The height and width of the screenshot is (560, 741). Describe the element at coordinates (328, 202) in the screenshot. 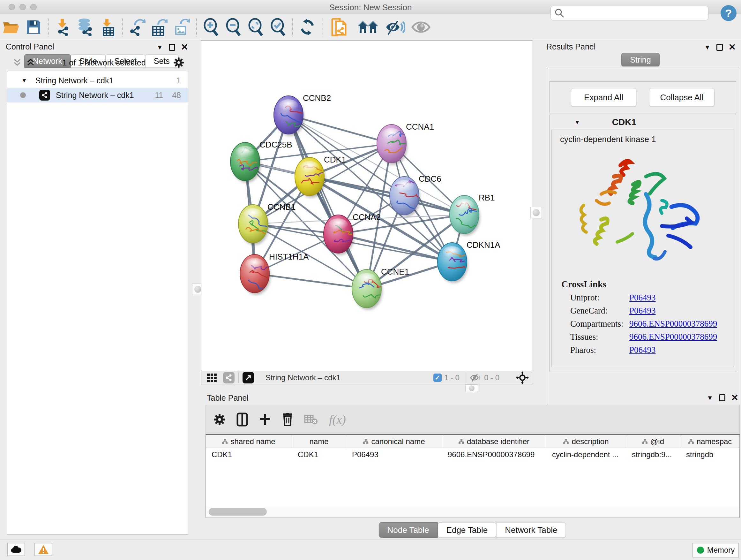

I see `network-edge-CCNB2-CCNE1` at that location.